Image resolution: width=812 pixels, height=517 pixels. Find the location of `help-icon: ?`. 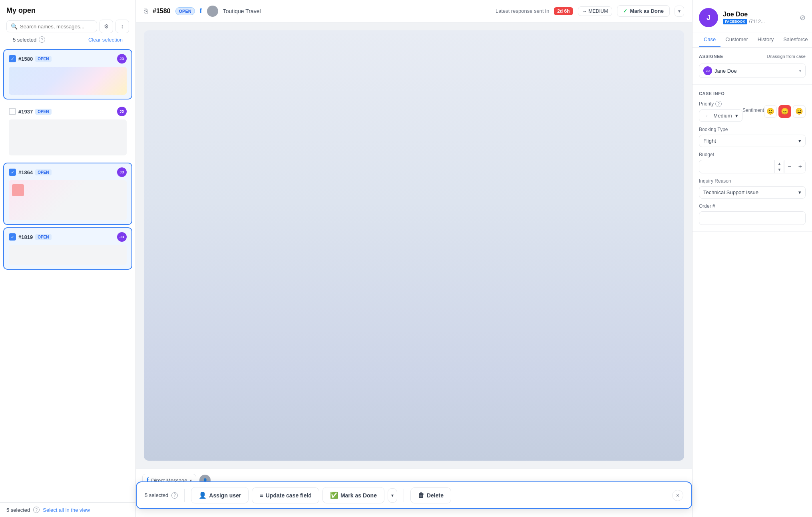

help-icon: ? is located at coordinates (42, 40).